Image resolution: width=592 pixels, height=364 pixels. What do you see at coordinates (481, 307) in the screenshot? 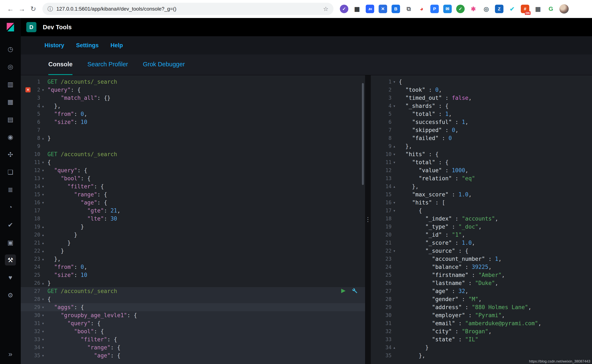
I see `code-line: 29 "address" : "880 Holmes Lane",` at bounding box center [481, 307].